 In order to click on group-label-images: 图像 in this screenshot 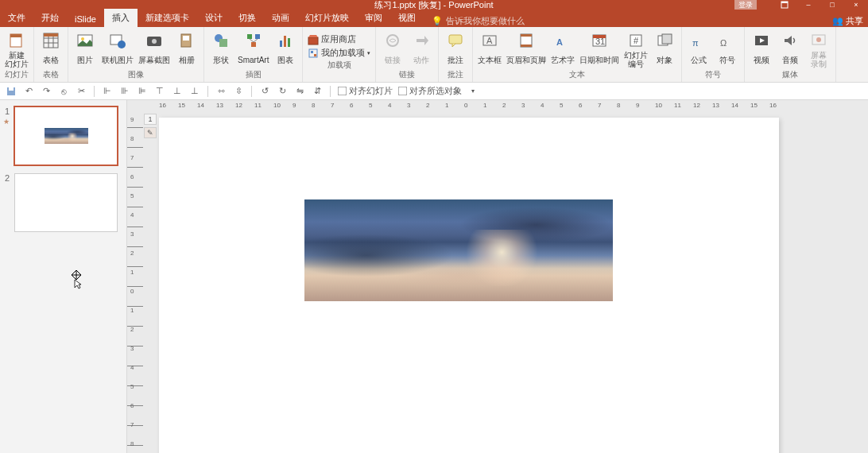, I will do `click(136, 75)`.